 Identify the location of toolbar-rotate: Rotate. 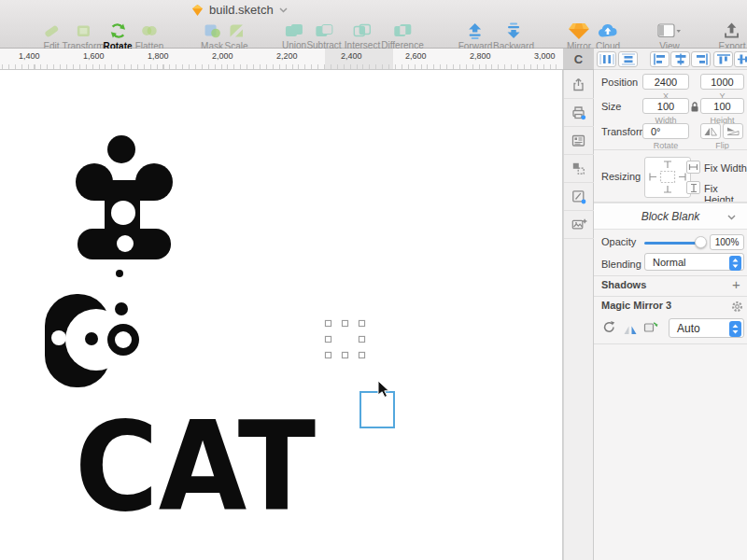
(118, 36).